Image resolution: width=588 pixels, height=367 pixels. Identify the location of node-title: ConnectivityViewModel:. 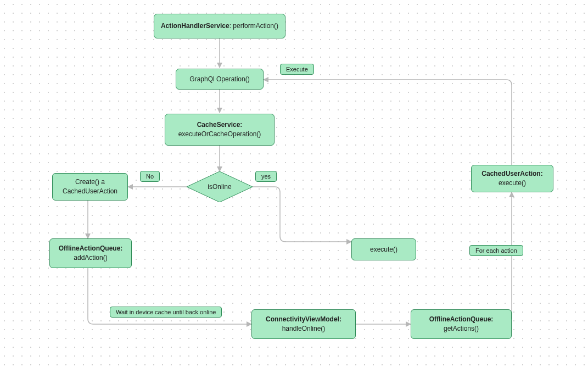
(304, 320).